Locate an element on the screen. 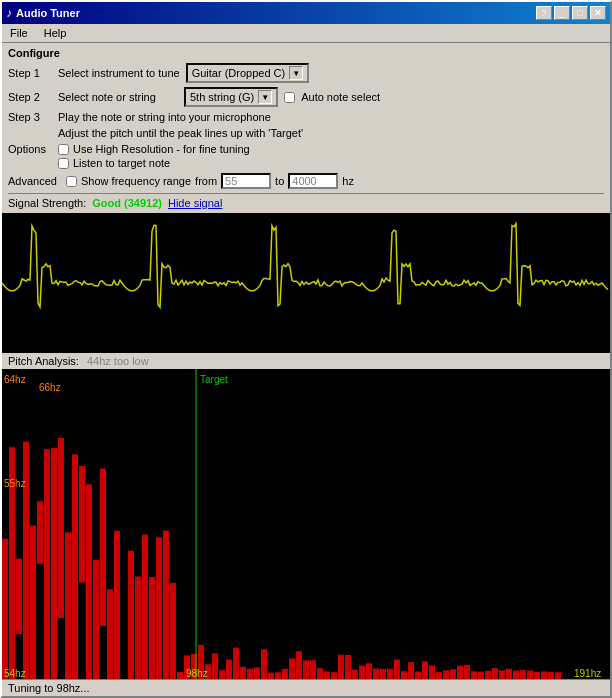 The width and height of the screenshot is (612, 698). to-label: to is located at coordinates (280, 181).